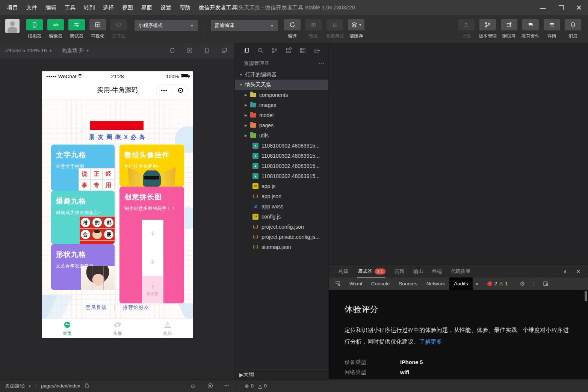  I want to click on version-control-button: 版本管理, so click(488, 29).